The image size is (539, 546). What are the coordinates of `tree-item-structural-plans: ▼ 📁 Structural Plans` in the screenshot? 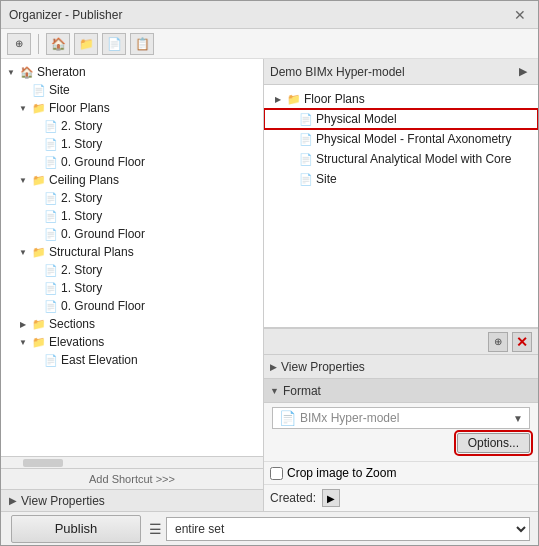 It's located at (132, 252).